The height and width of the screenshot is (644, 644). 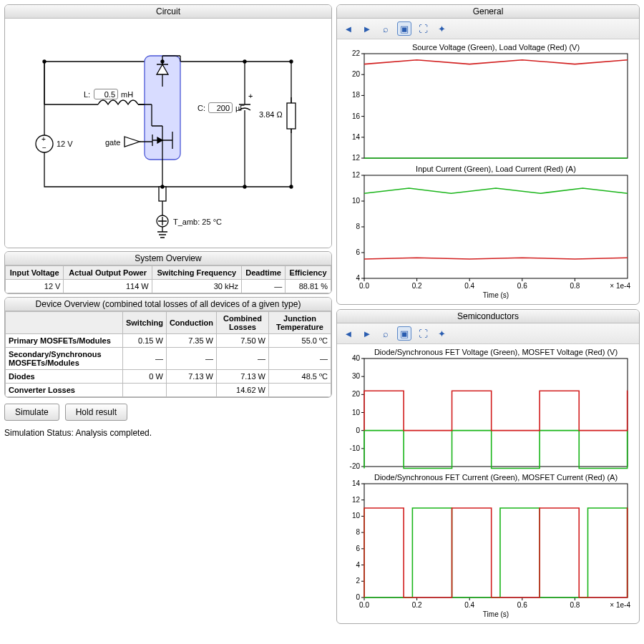 What do you see at coordinates (168, 305) in the screenshot?
I see `device-overview-title: Device Overview (combined total losses o…` at bounding box center [168, 305].